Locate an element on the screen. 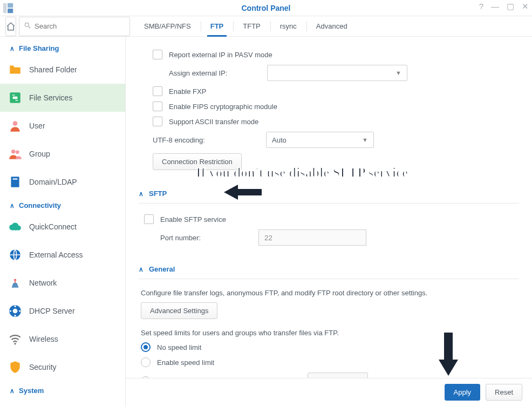  label-enable-sftp: Enable SFTP service is located at coordinates (193, 219).